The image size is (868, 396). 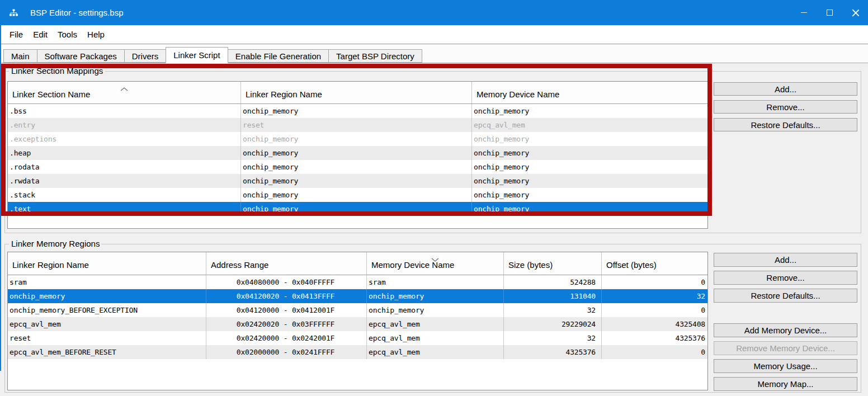 I want to click on linker-memory-regions-label: Linker Memory Regions, so click(x=55, y=244).